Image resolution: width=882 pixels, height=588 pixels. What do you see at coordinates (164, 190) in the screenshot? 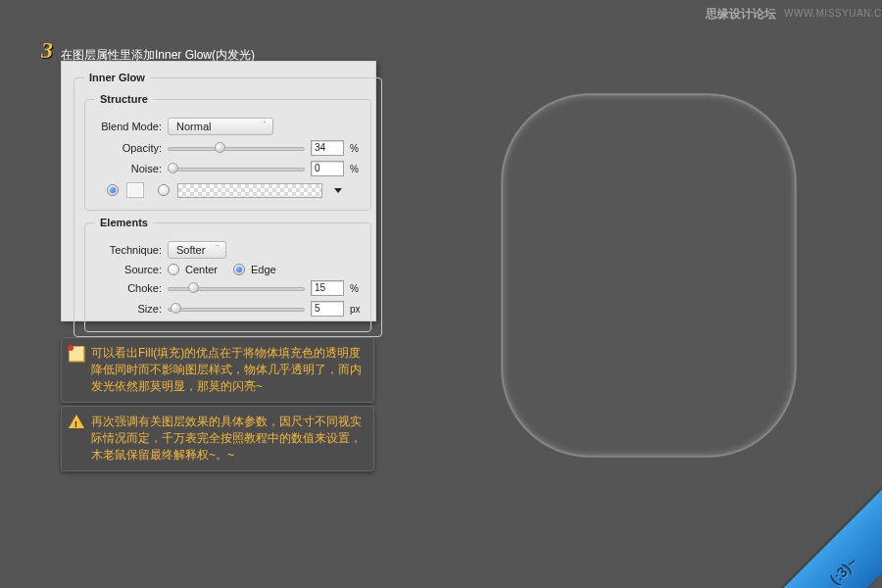
I see `color-gradient-radio` at bounding box center [164, 190].